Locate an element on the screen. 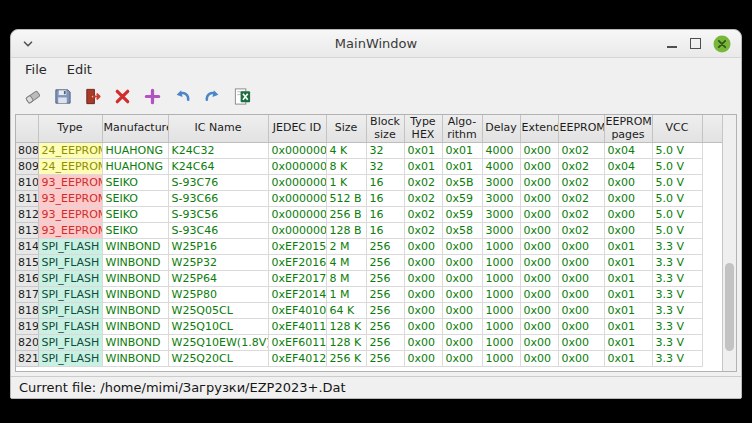 Image resolution: width=752 pixels, height=423 pixels. add-button is located at coordinates (152, 96).